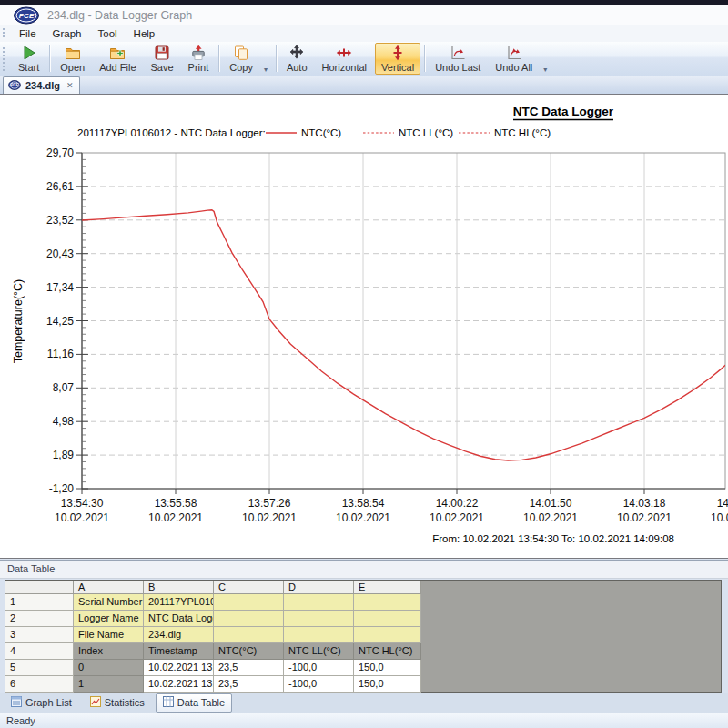 The image size is (728, 728). What do you see at coordinates (177, 503) in the screenshot?
I see `x-tick-time-label: 13:55:58` at bounding box center [177, 503].